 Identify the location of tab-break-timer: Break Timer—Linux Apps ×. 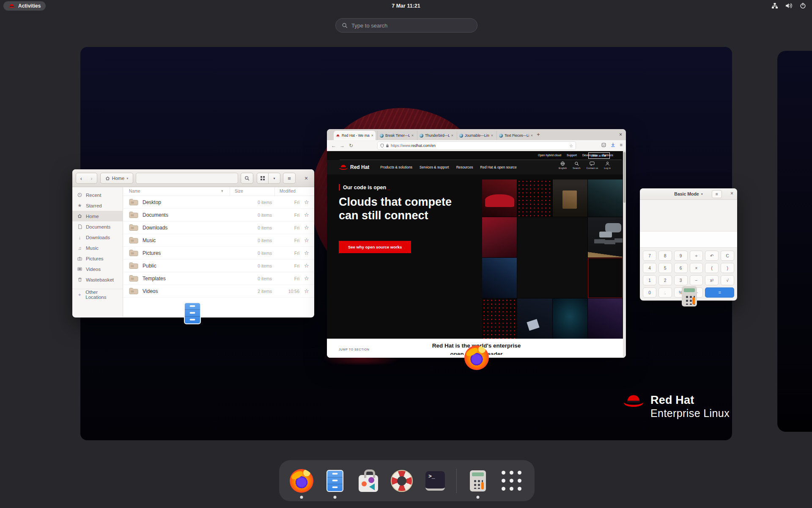
(397, 135).